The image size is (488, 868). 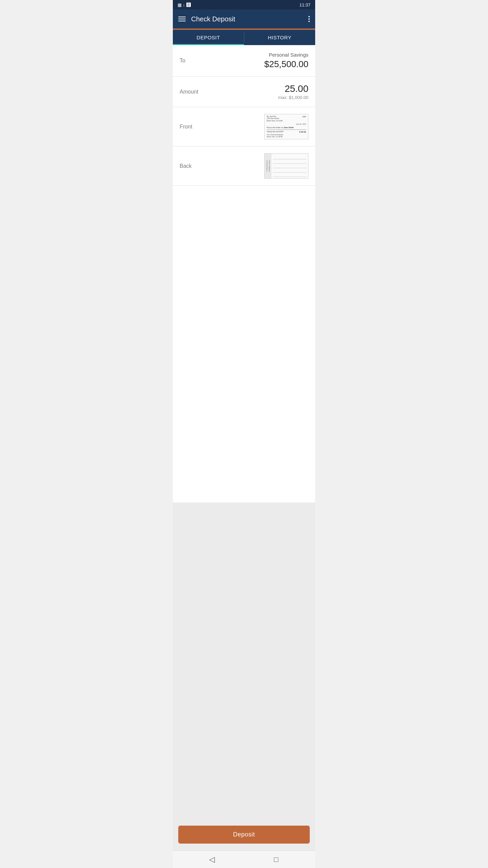 What do you see at coordinates (293, 92) in the screenshot?
I see `amount-info: 25.00 max: $1,000.00` at bounding box center [293, 92].